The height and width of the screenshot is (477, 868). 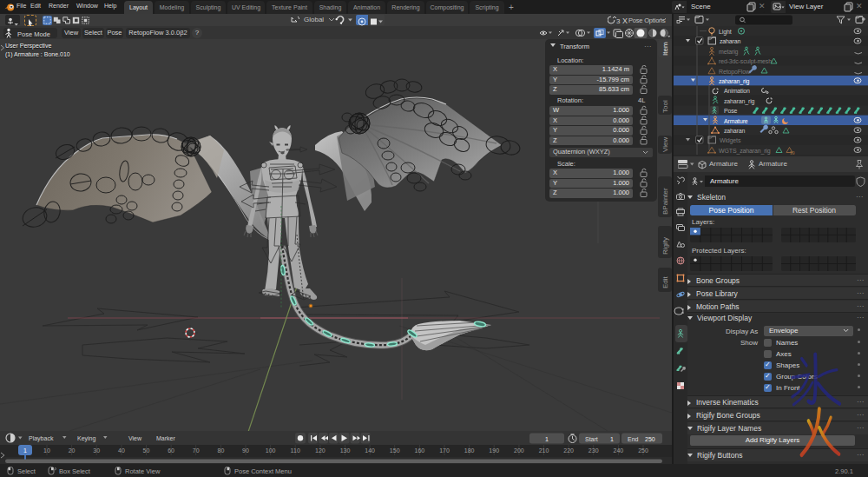 I want to click on svg-text: Item, so click(x=665, y=49).